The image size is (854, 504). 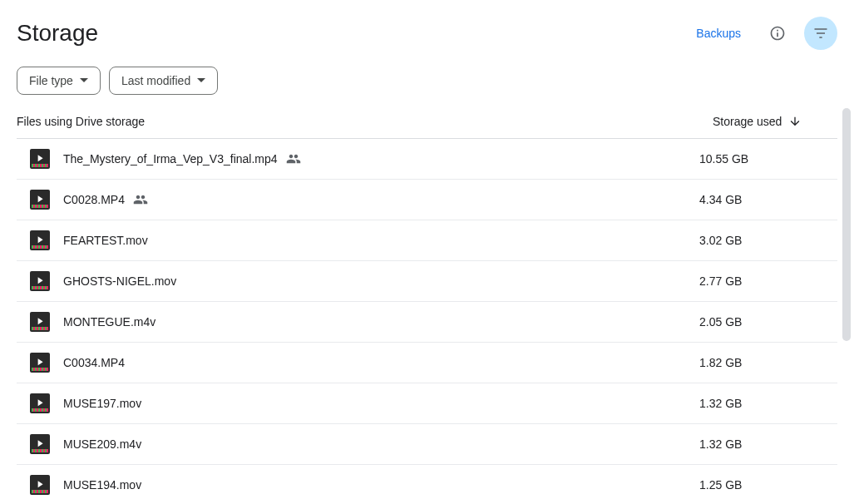 What do you see at coordinates (120, 281) in the screenshot?
I see `file-name-text: GHOSTS-NIGEL.mov` at bounding box center [120, 281].